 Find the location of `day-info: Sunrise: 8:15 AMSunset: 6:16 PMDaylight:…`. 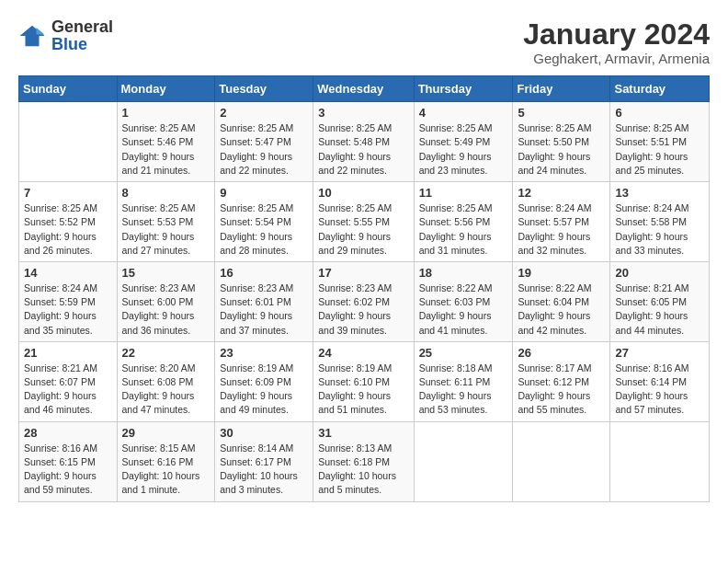

day-info: Sunrise: 8:15 AMSunset: 6:16 PMDaylight:… is located at coordinates (166, 469).